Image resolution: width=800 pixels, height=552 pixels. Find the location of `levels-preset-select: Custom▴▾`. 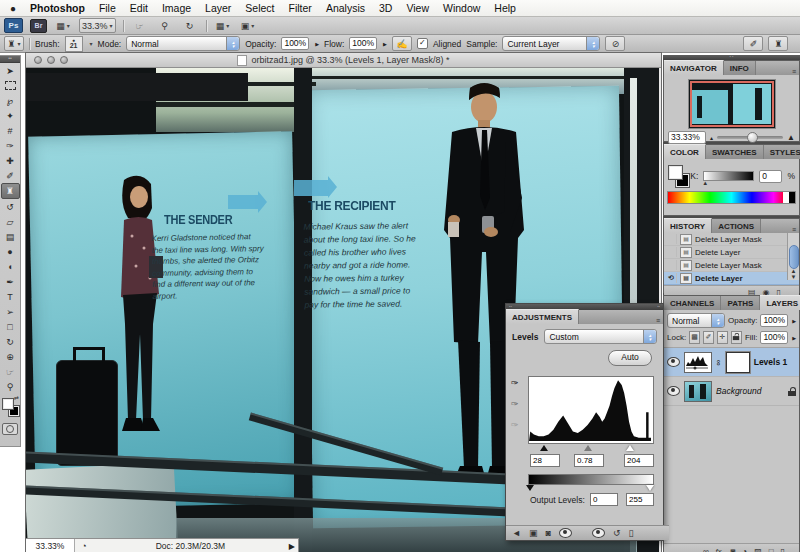

levels-preset-select: Custom▴▾ is located at coordinates (600, 336).